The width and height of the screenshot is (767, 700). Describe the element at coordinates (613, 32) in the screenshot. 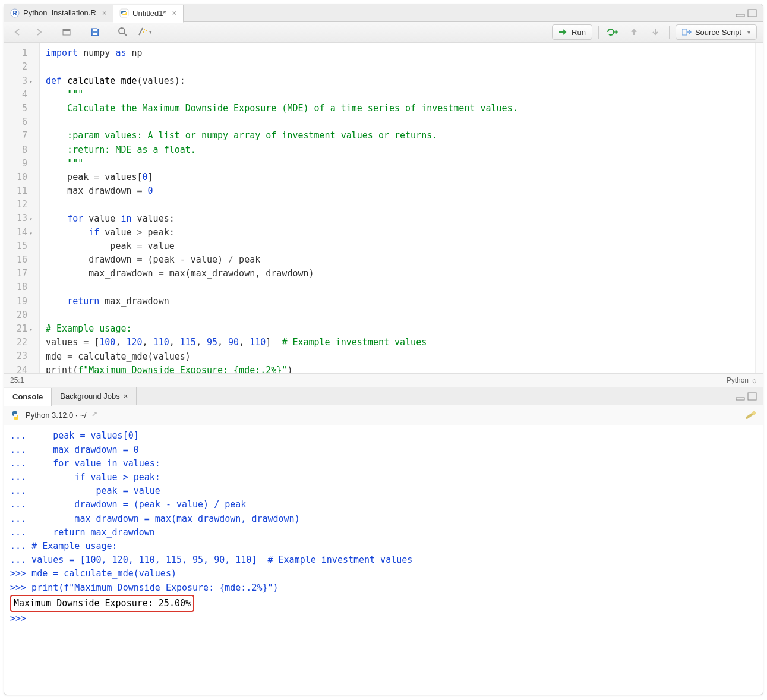

I see `rerun-button` at that location.